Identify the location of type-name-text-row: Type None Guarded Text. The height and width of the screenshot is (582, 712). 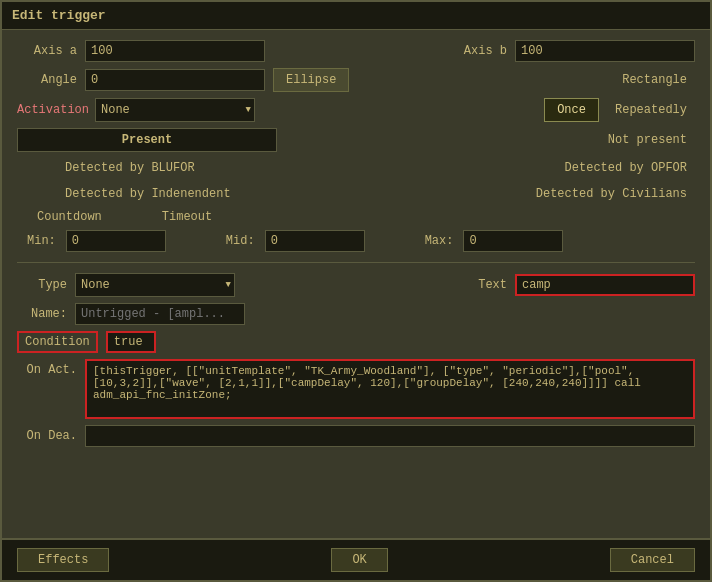
(356, 285).